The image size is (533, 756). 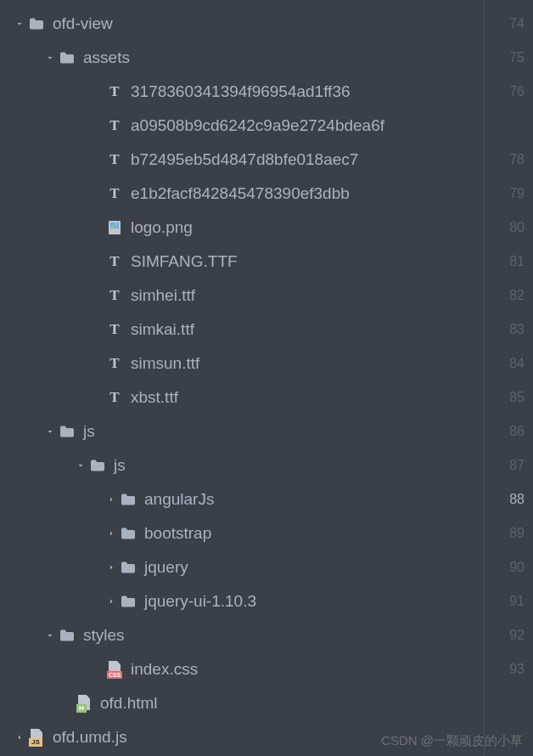 What do you see at coordinates (129, 703) in the screenshot?
I see `file-label: ofd.html` at bounding box center [129, 703].